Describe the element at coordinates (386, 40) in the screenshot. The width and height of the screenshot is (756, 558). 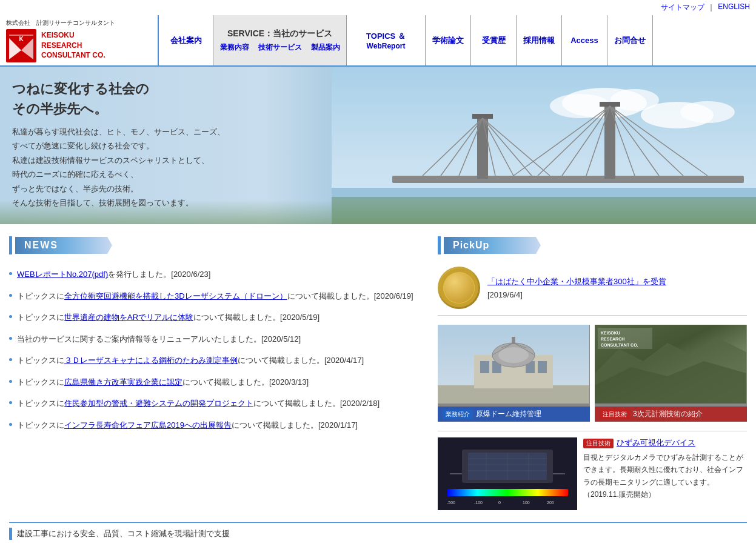
I see `nav-topics: TOPICS ＆ WebReport` at that location.